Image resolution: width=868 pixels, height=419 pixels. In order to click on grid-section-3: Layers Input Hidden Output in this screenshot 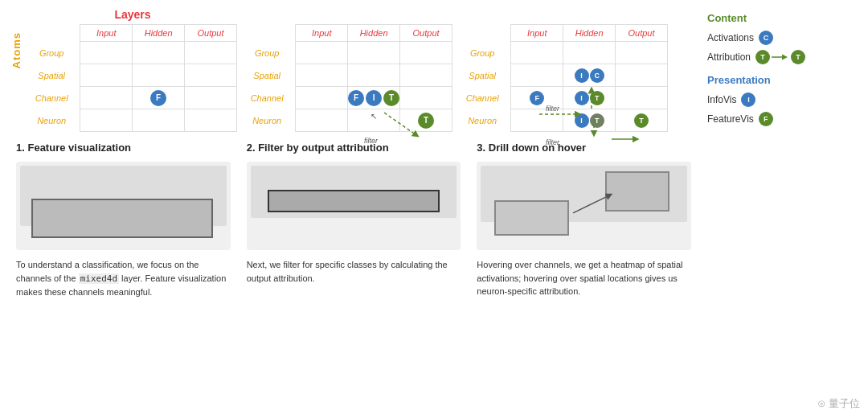, I will do `click(563, 70)`.